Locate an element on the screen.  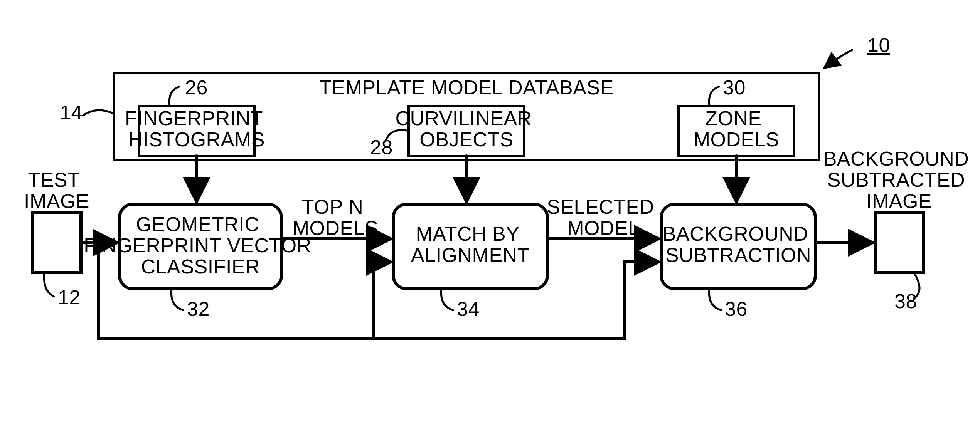
database-title: TEMPLATE MODEL DATABASE is located at coordinates (466, 87).